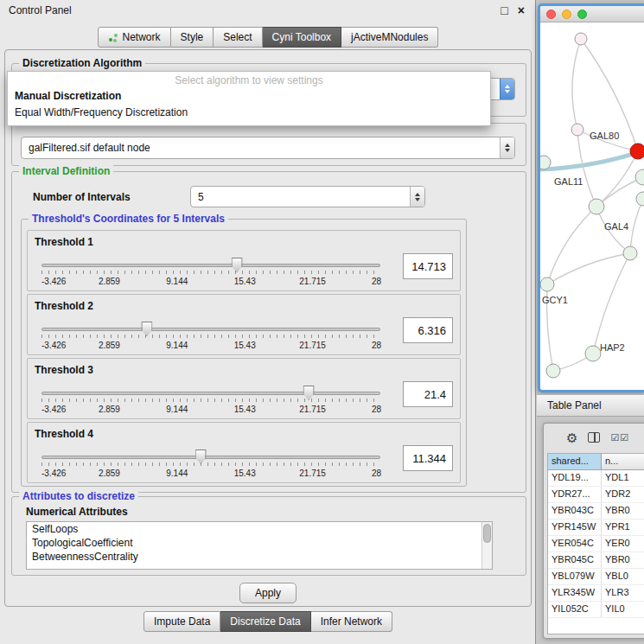  What do you see at coordinates (211, 336) in the screenshot?
I see `slider-ticks` at bounding box center [211, 336].